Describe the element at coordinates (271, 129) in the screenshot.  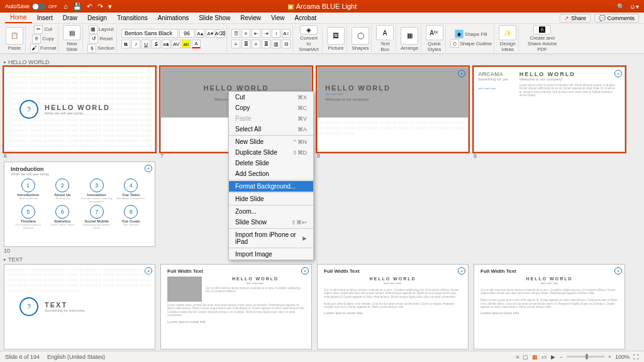
I see `ctx-select-all: Select All⌘A` at that location.